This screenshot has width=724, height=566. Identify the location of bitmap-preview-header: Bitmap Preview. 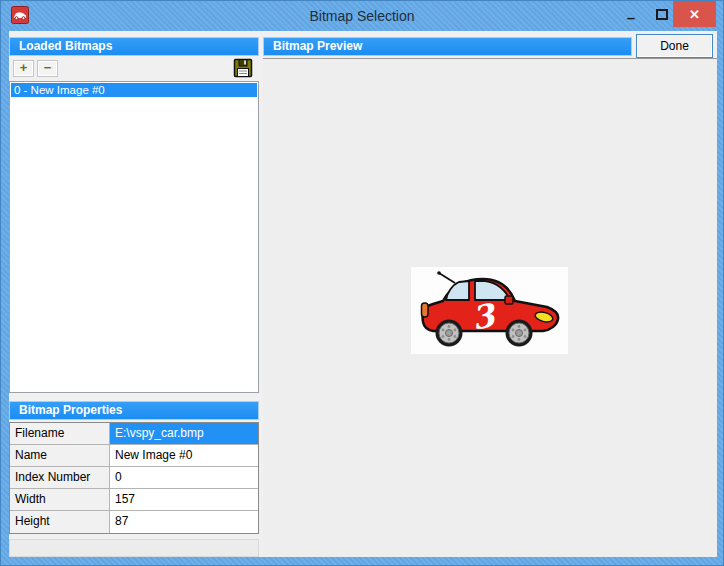
(448, 46).